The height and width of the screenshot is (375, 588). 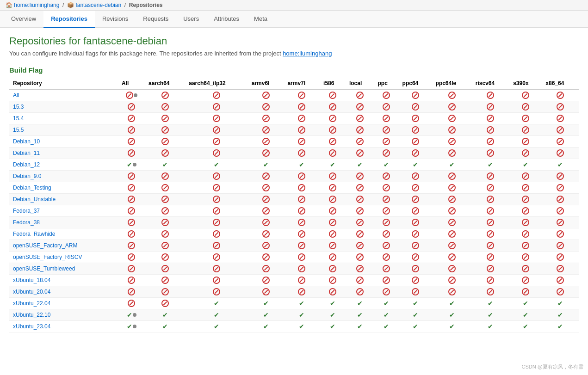 I want to click on repo-name: All, so click(x=64, y=95).